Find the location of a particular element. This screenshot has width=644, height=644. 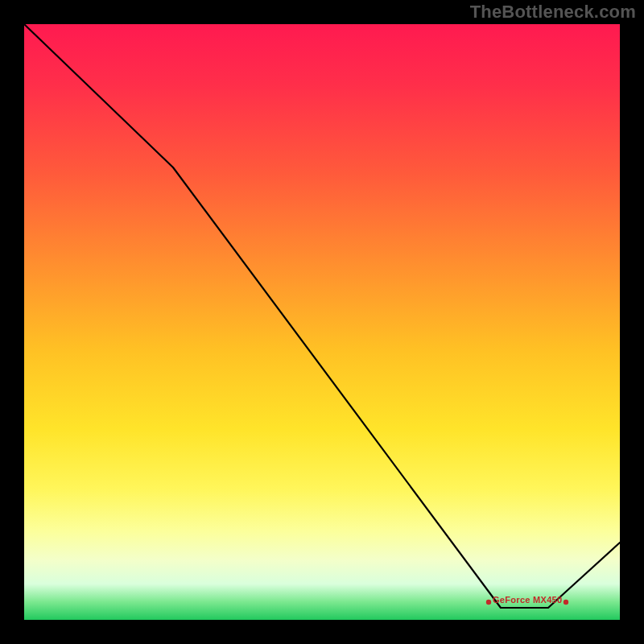

watermark-text: TheBottleneck.com is located at coordinates (553, 12).